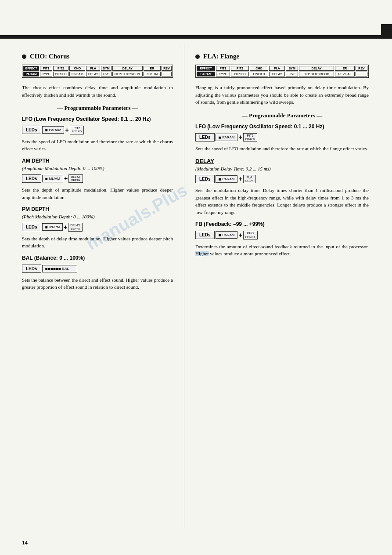 The height and width of the screenshot is (555, 392). Describe the element at coordinates (259, 74) in the screenshot. I see `fla-table-row2-3: FINE/FB` at that location.